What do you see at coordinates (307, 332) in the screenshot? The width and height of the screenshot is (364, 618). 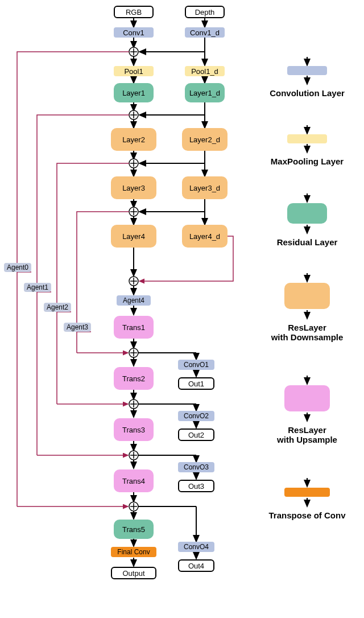 I see `legend-resdown: ResLayer with Downsample` at bounding box center [307, 332].